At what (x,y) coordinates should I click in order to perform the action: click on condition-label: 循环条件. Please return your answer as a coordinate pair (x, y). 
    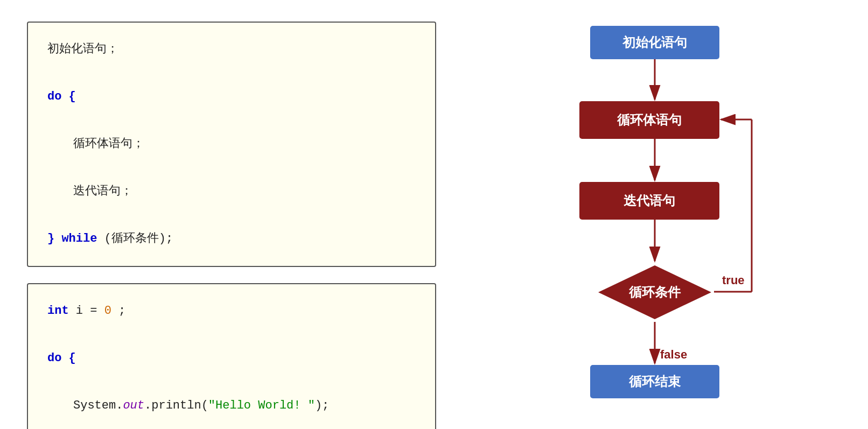
    Looking at the image, I should click on (655, 292).